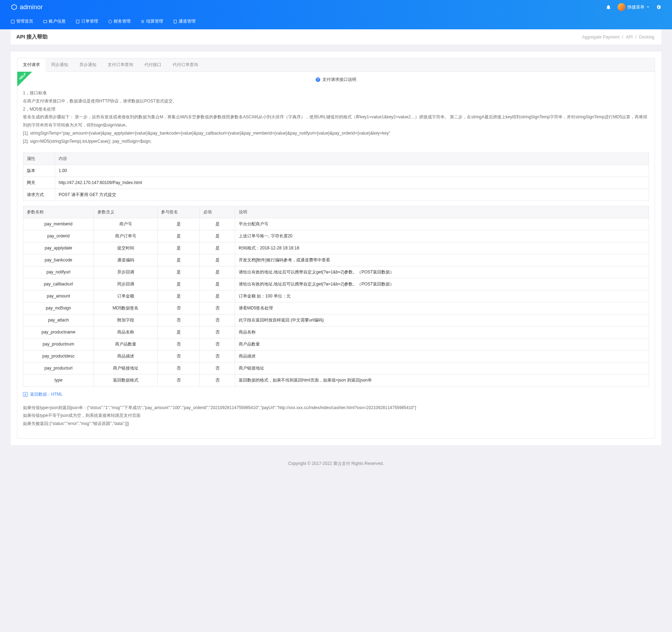 The width and height of the screenshot is (672, 632). Describe the element at coordinates (336, 119) in the screenshot. I see `description-block: 1，接口标准 在商户支付请求接口中，数据通信是使用HTTP协议，请求数据以POS…` at that location.